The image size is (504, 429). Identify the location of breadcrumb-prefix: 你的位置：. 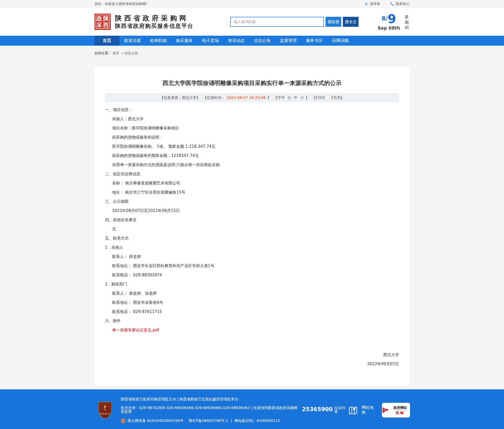
(103, 53).